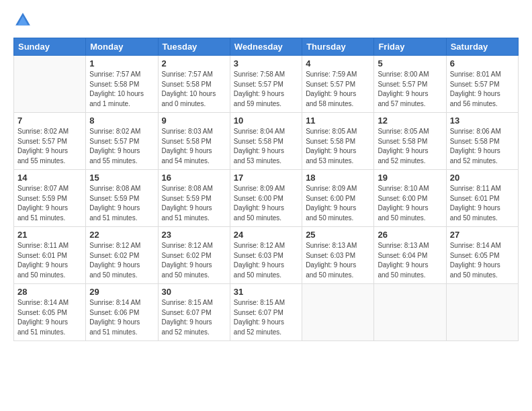 The width and height of the screenshot is (532, 411). Describe the element at coordinates (122, 318) in the screenshot. I see `day-info: Sunrise: 8:14 AM Sunset: 6:06 PM Dayligh…` at that location.